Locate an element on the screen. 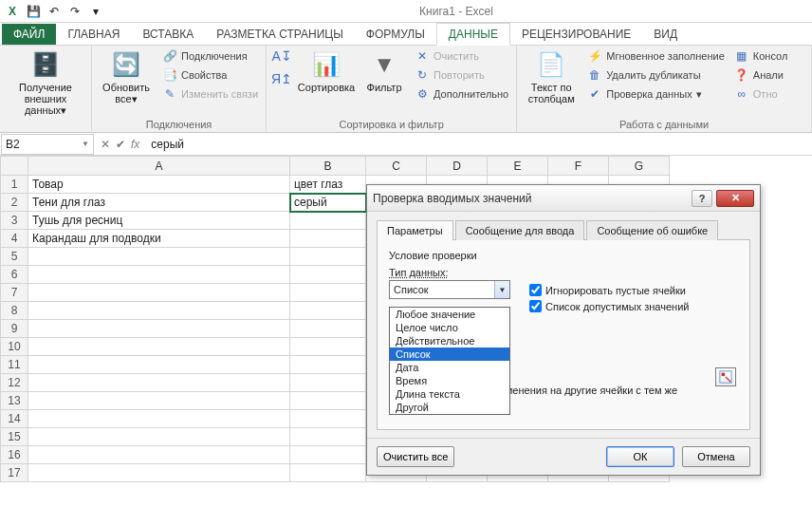 The image size is (812, 526). sort-desc-button: Я↥ is located at coordinates (282, 79).